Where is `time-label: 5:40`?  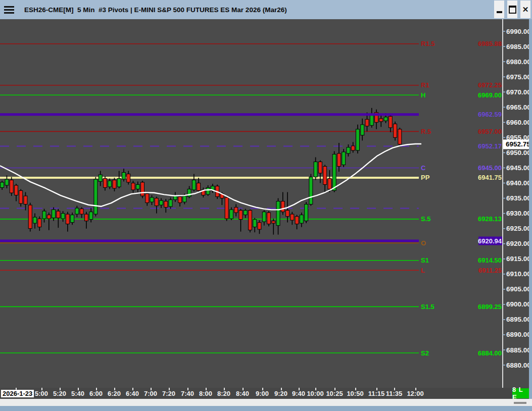
time-label: 5:40 is located at coordinates (78, 394).